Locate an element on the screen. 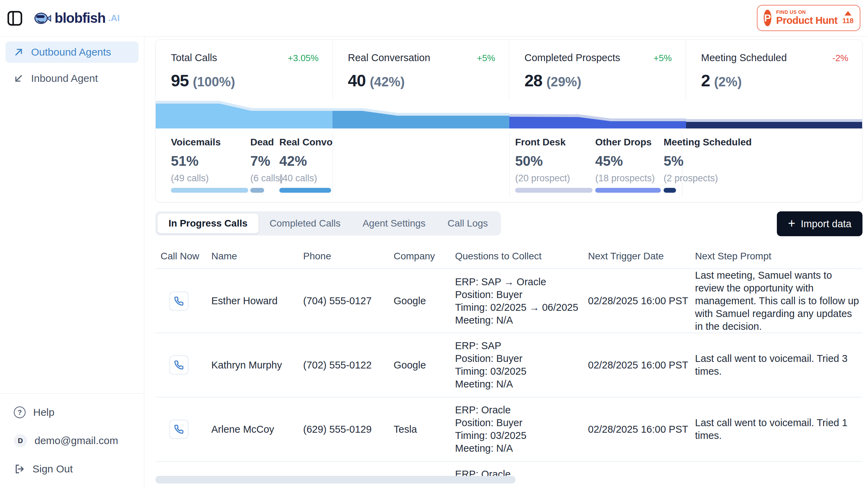 Image resolution: width=868 pixels, height=489 pixels. breakdown-pct: 5% is located at coordinates (708, 161).